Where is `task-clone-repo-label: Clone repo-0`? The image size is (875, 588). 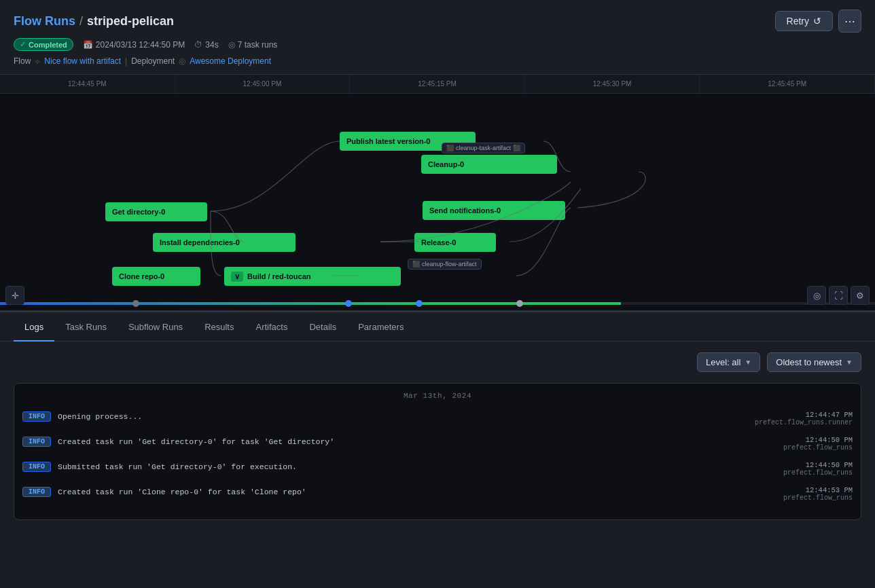 task-clone-repo-label: Clone repo-0 is located at coordinates (141, 276).